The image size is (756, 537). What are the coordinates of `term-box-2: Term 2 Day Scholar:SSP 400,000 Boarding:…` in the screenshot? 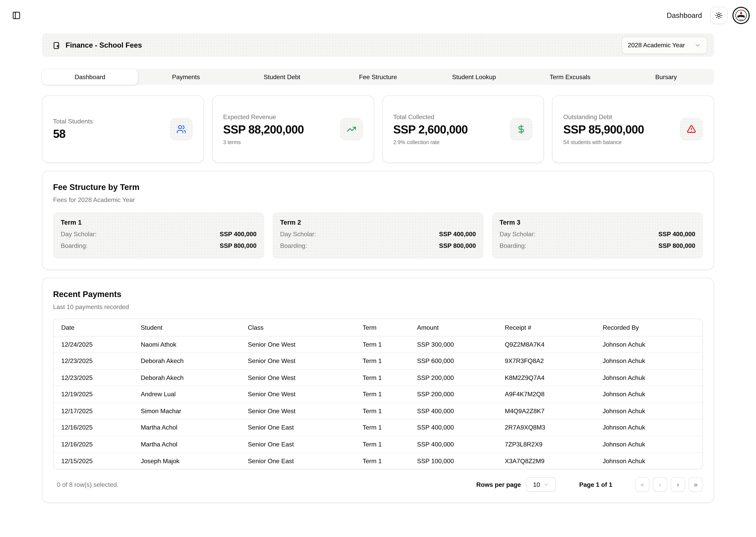 It's located at (378, 235).